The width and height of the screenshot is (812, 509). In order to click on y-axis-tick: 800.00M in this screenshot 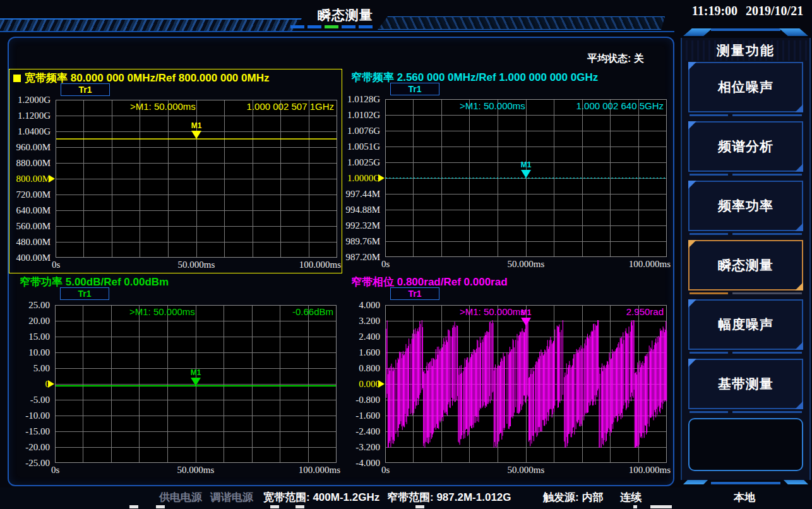, I will do `click(29, 179)`.